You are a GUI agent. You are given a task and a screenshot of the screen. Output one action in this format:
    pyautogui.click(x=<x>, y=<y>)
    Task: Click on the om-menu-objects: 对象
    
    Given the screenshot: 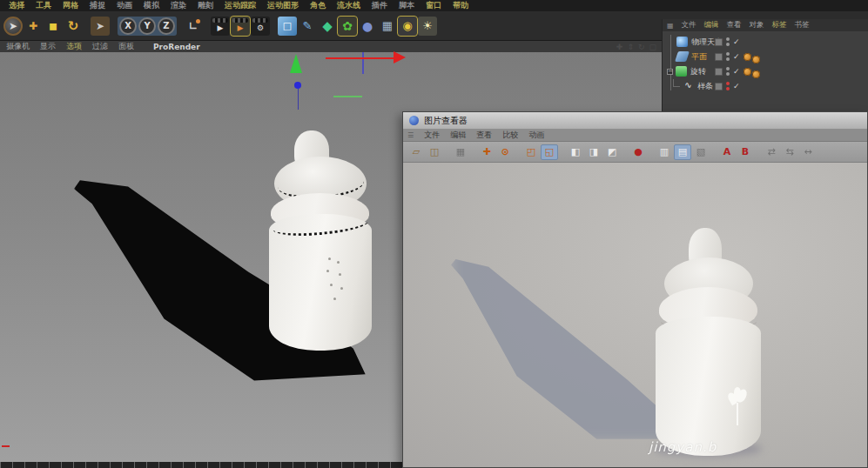 What is the action you would take?
    pyautogui.click(x=757, y=25)
    